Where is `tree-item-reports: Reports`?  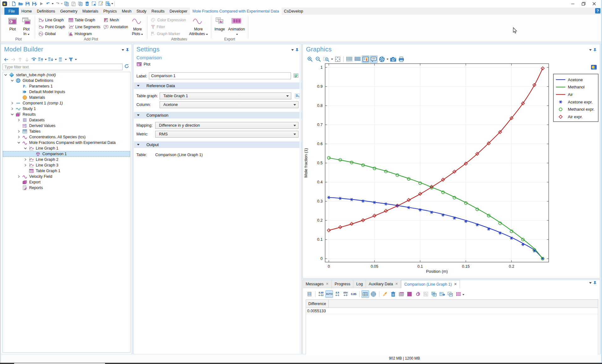 tree-item-reports: Reports is located at coordinates (66, 188).